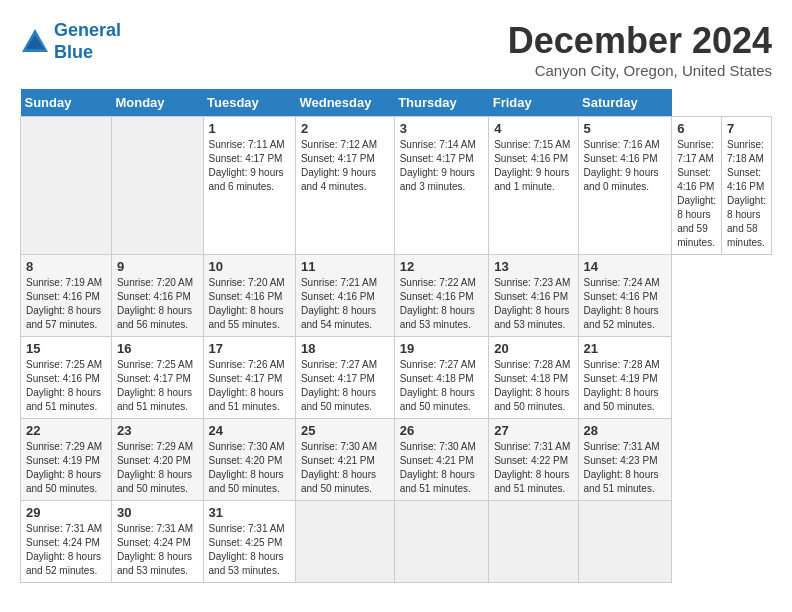 Image resolution: width=792 pixels, height=612 pixels. I want to click on month-title: December 2024, so click(640, 41).